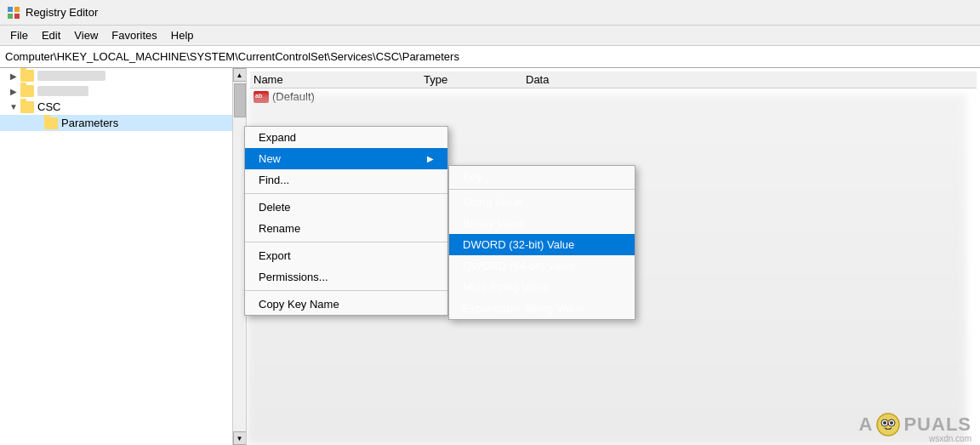  I want to click on watermark-text-rest: PUALS, so click(937, 425).